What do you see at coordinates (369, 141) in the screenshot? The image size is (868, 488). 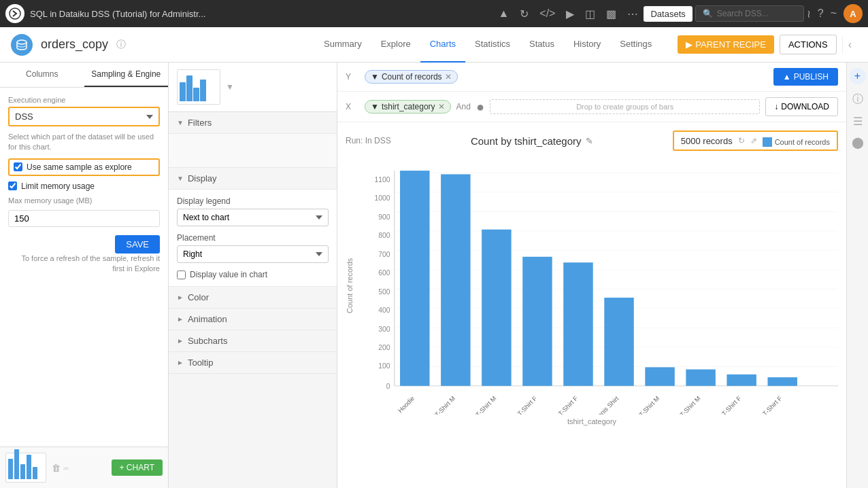 I see `run-info: Run: In DSS` at bounding box center [369, 141].